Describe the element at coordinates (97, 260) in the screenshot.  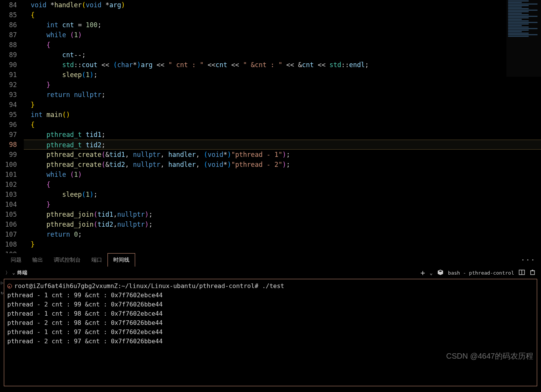
I see `panel-tab: 端口` at that location.